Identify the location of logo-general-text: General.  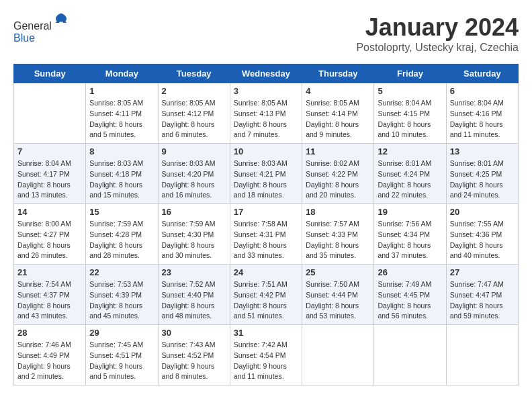
(32, 26).